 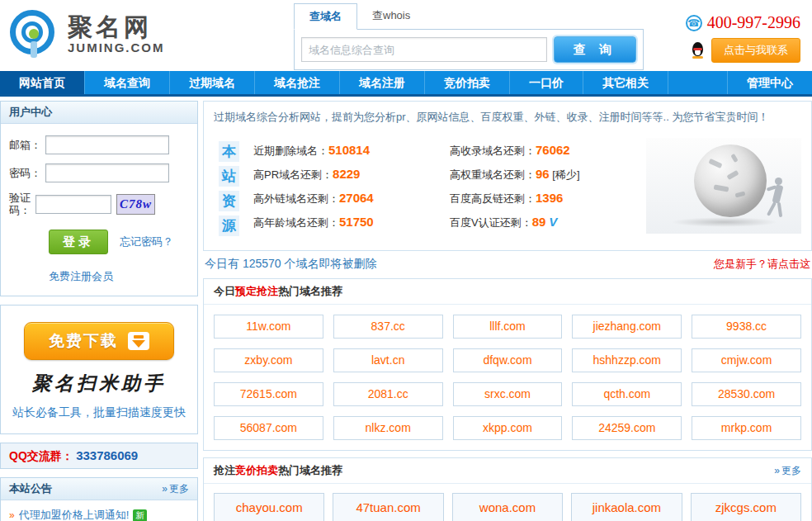 I want to click on nav-item-expired-domains: 过期域名, so click(x=213, y=83).